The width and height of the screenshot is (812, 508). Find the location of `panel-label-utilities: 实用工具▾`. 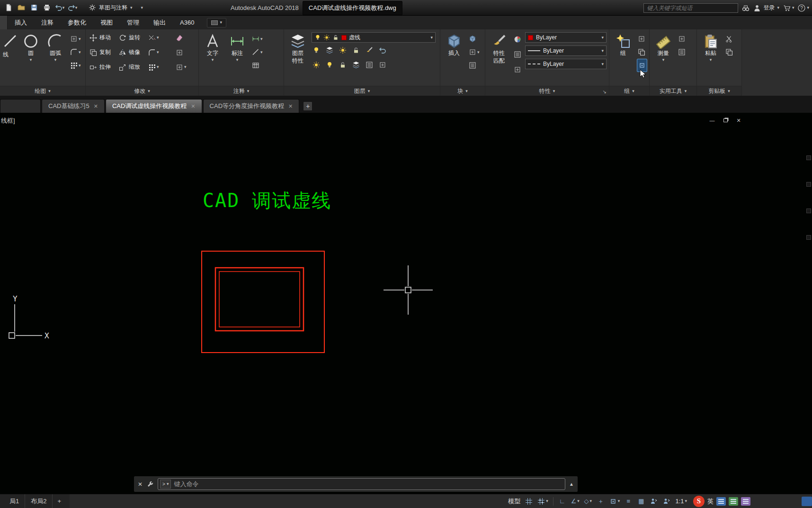

panel-label-utilities: 实用工具▾ is located at coordinates (673, 91).